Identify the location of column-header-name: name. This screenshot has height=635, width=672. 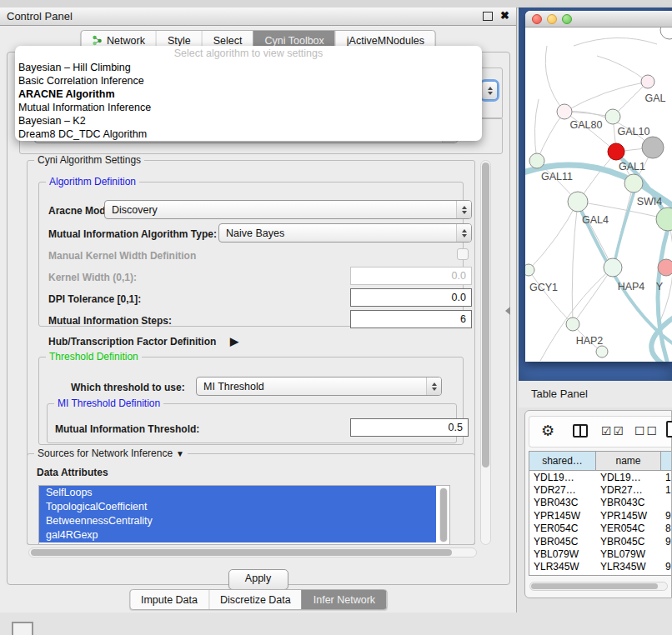
(629, 461).